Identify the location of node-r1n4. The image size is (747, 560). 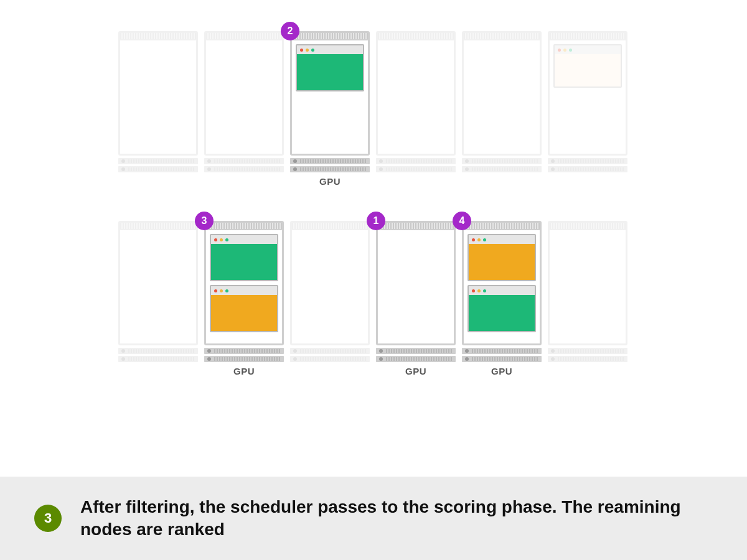
(416, 109).